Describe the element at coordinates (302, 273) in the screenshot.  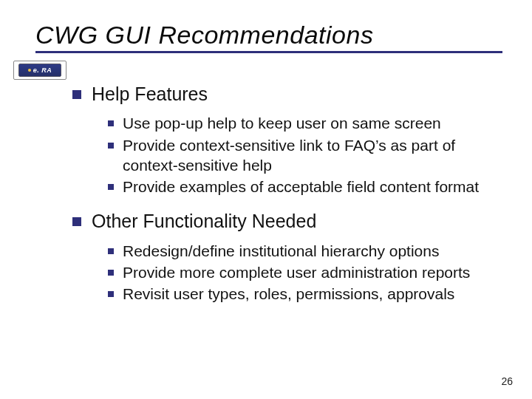
I see `section-items: Redesign/define institutional hierarchy …` at that location.